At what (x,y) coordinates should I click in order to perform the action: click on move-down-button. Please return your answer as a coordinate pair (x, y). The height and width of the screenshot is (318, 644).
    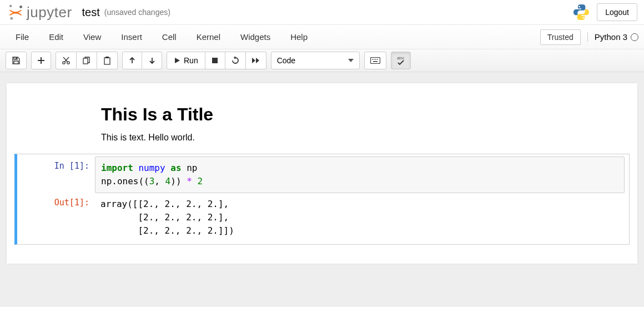
    Looking at the image, I should click on (152, 60).